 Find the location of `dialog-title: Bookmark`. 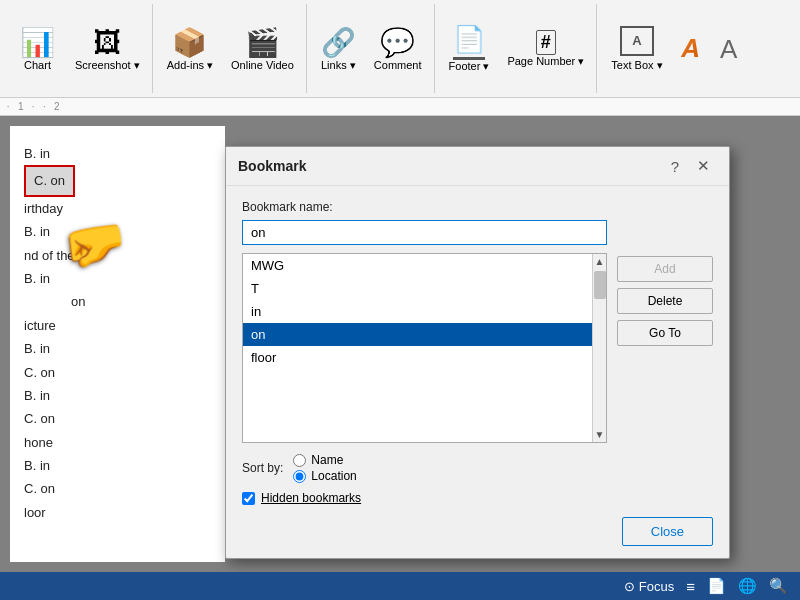

dialog-title: Bookmark is located at coordinates (272, 166).